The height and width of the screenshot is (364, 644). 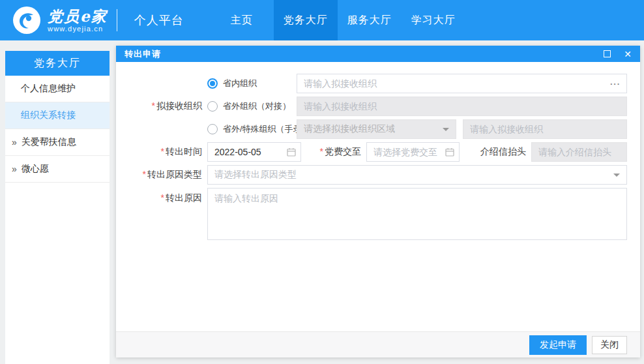 What do you see at coordinates (615, 83) in the screenshot?
I see `ellipsis-picker-icon: ···` at bounding box center [615, 83].